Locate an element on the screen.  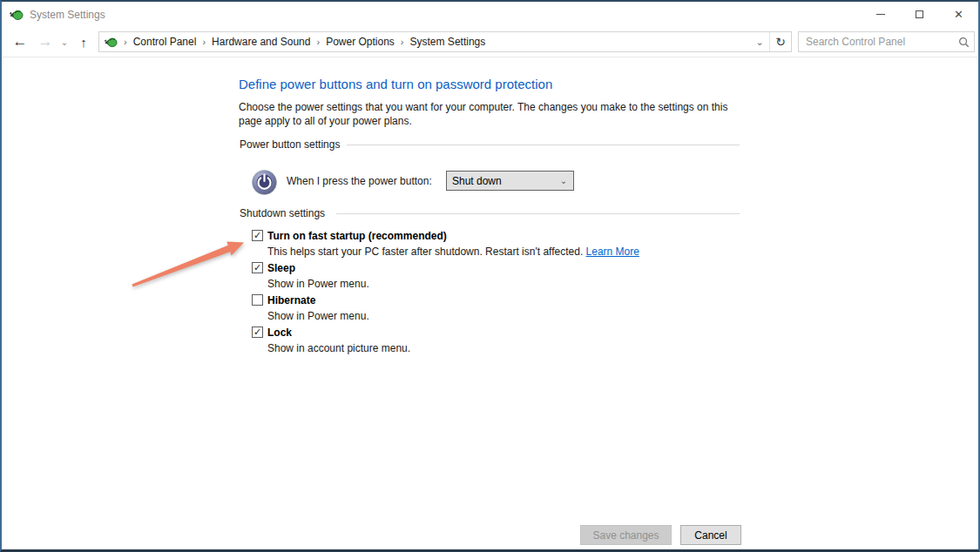
forward-icon: → is located at coordinates (45, 42).